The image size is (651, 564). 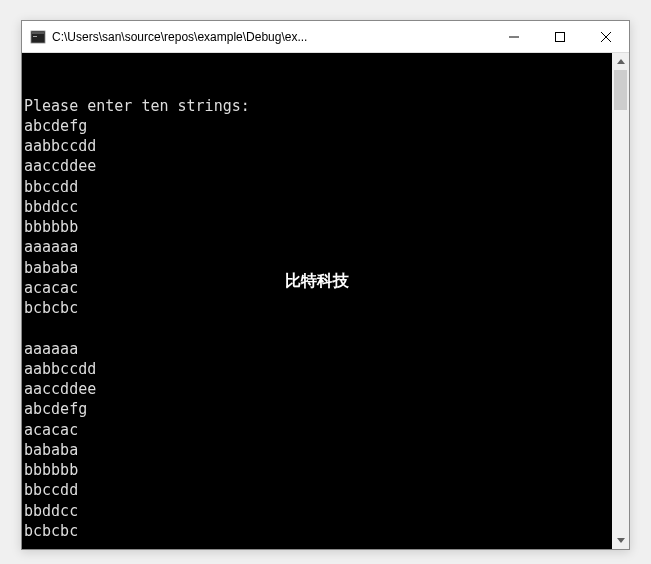 What do you see at coordinates (620, 62) in the screenshot?
I see `scroll-up-button` at bounding box center [620, 62].